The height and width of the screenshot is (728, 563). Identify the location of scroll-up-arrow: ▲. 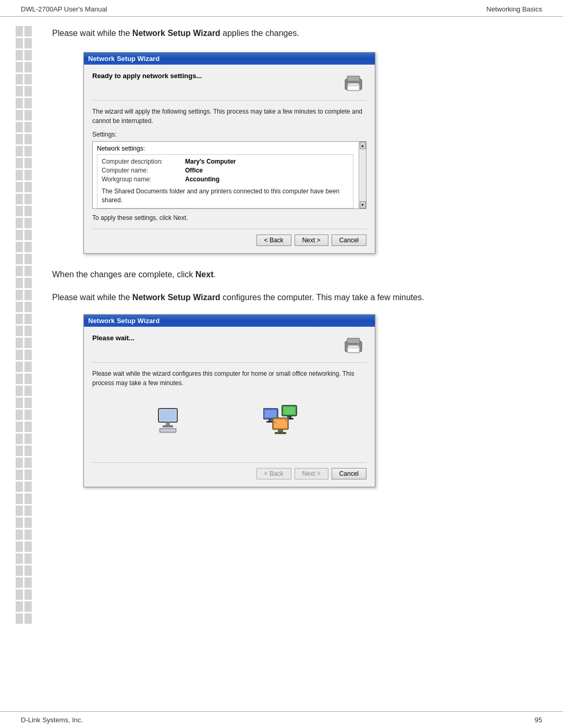
(363, 145).